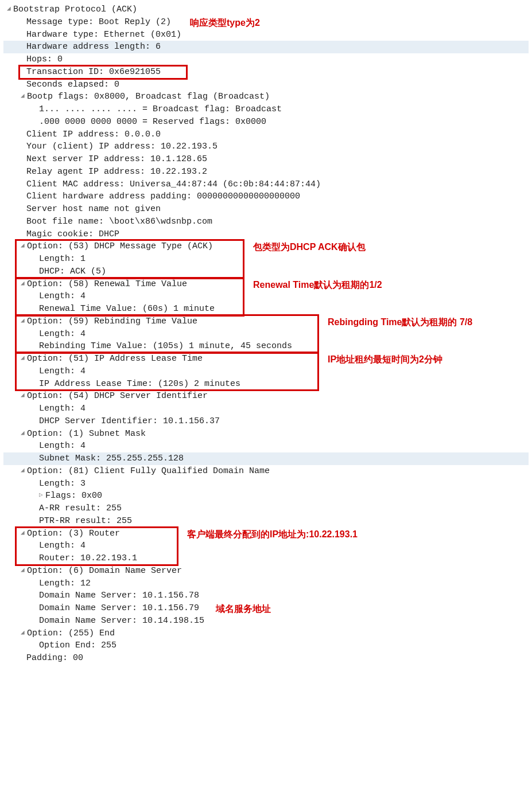  Describe the element at coordinates (266, 197) in the screenshot. I see `field-chaddr-padding: Client hardware address padding: 0000000…` at that location.